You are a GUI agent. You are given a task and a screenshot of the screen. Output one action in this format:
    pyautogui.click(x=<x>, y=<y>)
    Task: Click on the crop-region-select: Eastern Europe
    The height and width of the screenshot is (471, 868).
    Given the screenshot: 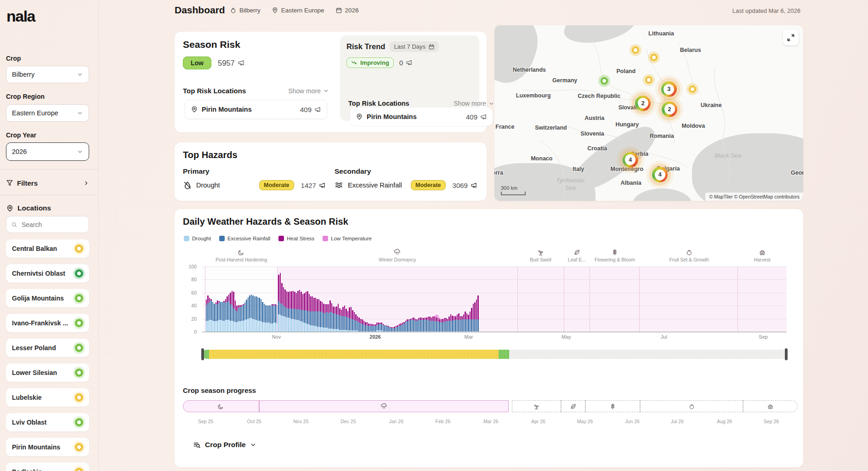 What is the action you would take?
    pyautogui.click(x=48, y=113)
    